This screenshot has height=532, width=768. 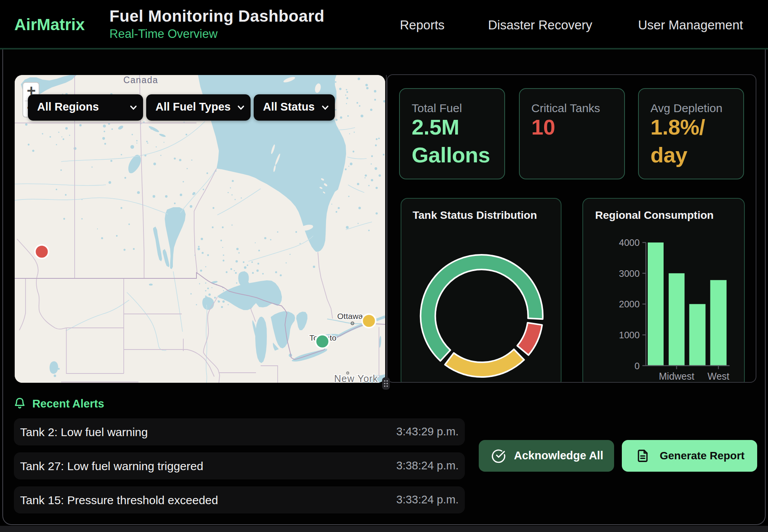 What do you see at coordinates (356, 377) in the screenshot?
I see `svg-text: New York` at bounding box center [356, 377].